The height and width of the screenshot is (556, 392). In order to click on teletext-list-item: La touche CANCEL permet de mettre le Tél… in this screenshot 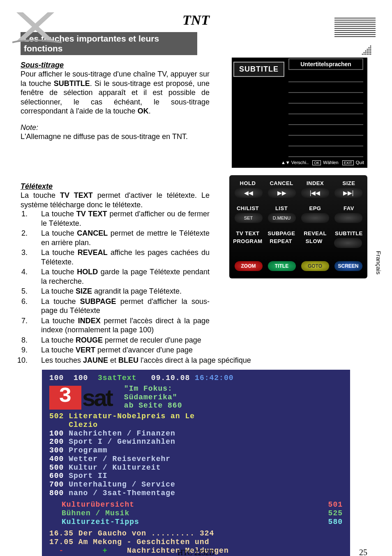, I will do `click(120, 238)`.